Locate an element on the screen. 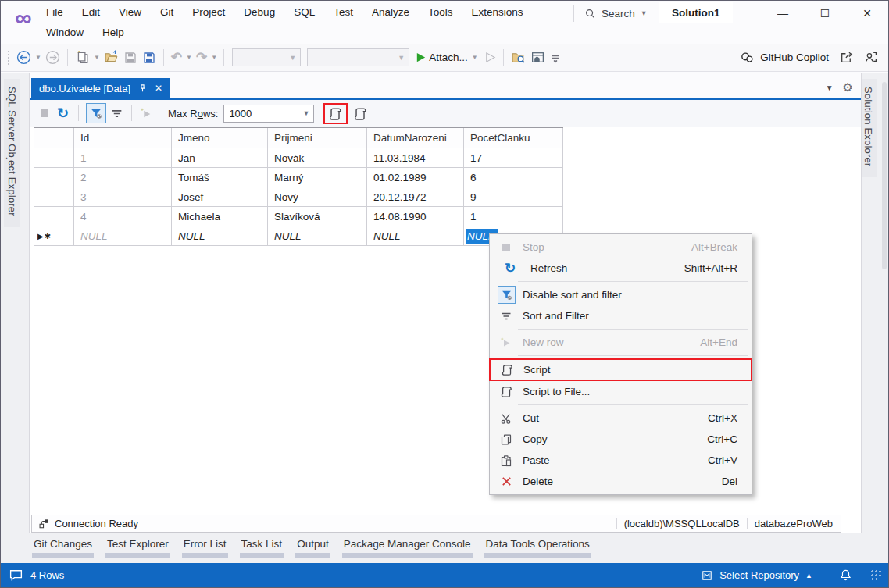  new-row-button is located at coordinates (147, 113).